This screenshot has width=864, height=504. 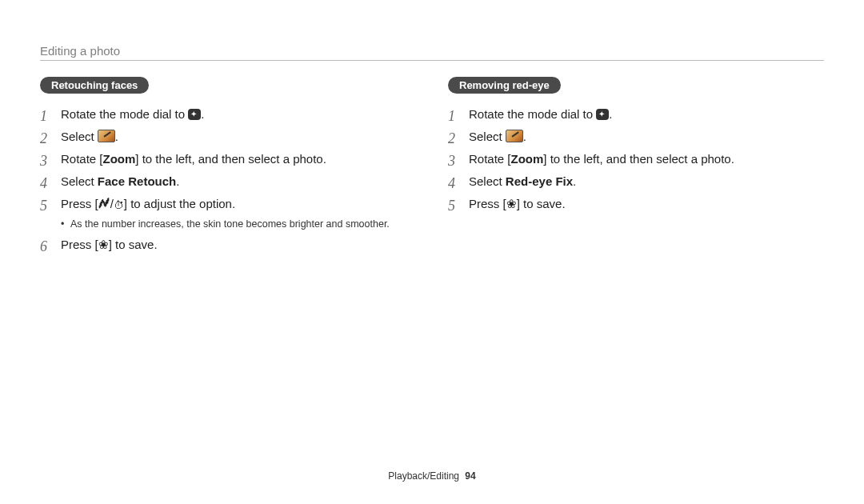 I want to click on step-4: Select Red-eye Fix., so click(x=636, y=182).